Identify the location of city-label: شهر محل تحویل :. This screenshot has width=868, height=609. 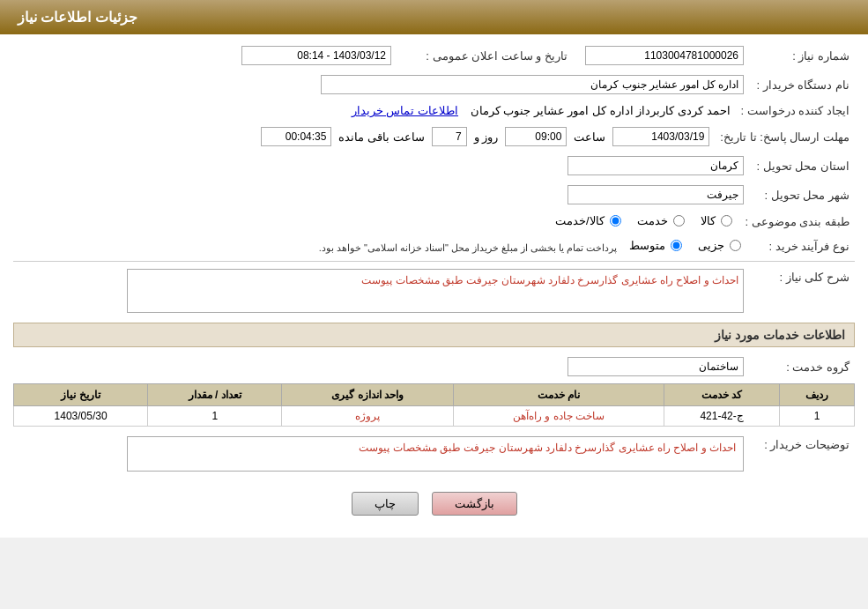
(802, 195).